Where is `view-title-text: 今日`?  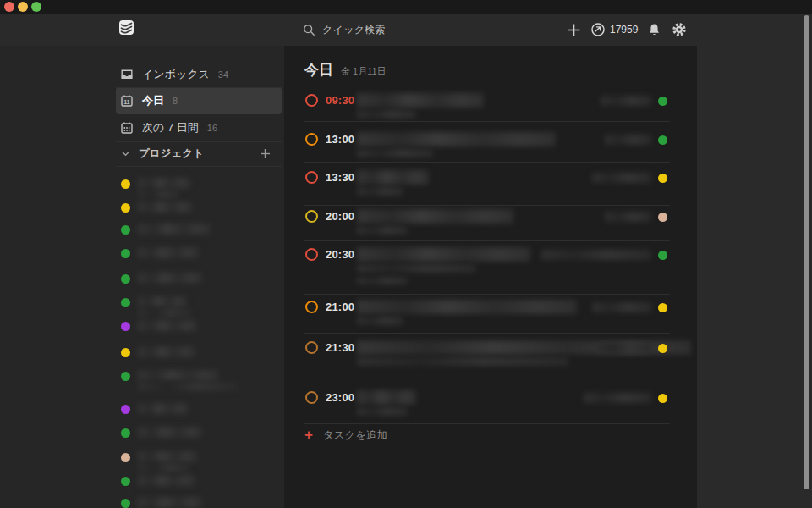
view-title-text: 今日 is located at coordinates (319, 69).